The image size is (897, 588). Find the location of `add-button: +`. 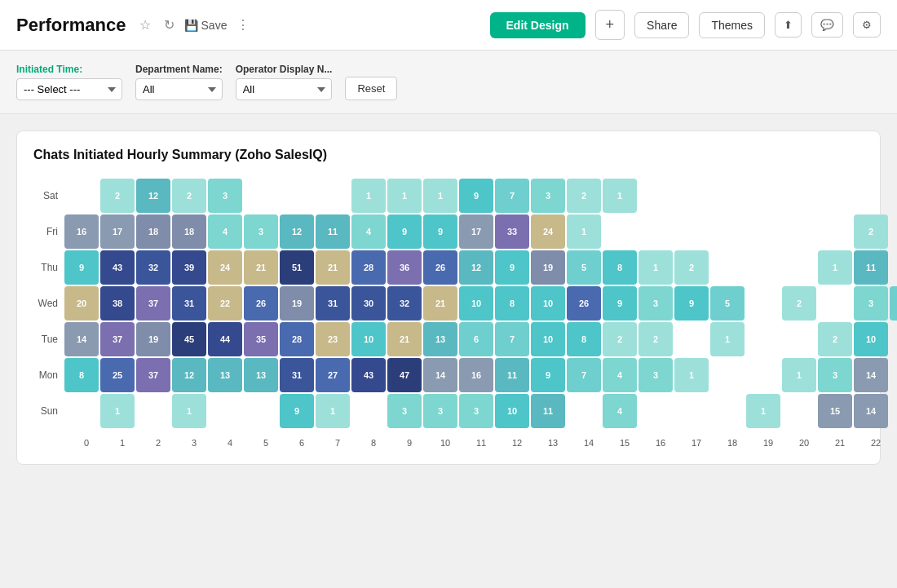

add-button: + is located at coordinates (610, 24).